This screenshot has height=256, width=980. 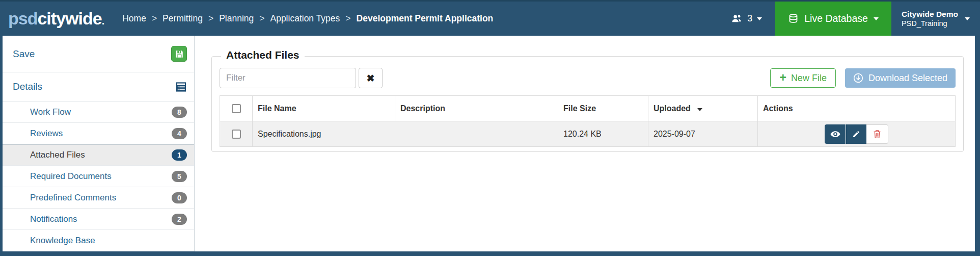 What do you see at coordinates (425, 18) in the screenshot?
I see `breadcrumb-current-page: Development Permit Application` at bounding box center [425, 18].